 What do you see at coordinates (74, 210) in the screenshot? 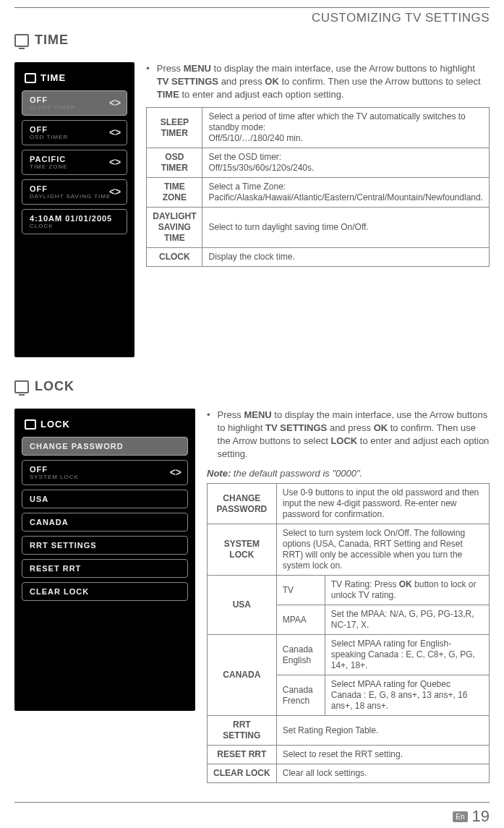
I see `time-screenshot: TIME OFFSLEEP TIMER< >OFFOSD TIMER< >PAC…` at bounding box center [74, 210].